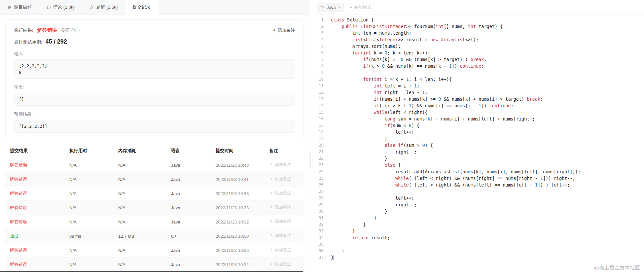 The image size is (644, 273). Describe the element at coordinates (71, 30) in the screenshot. I see `show-details-link: 显示详情 ›` at that location.